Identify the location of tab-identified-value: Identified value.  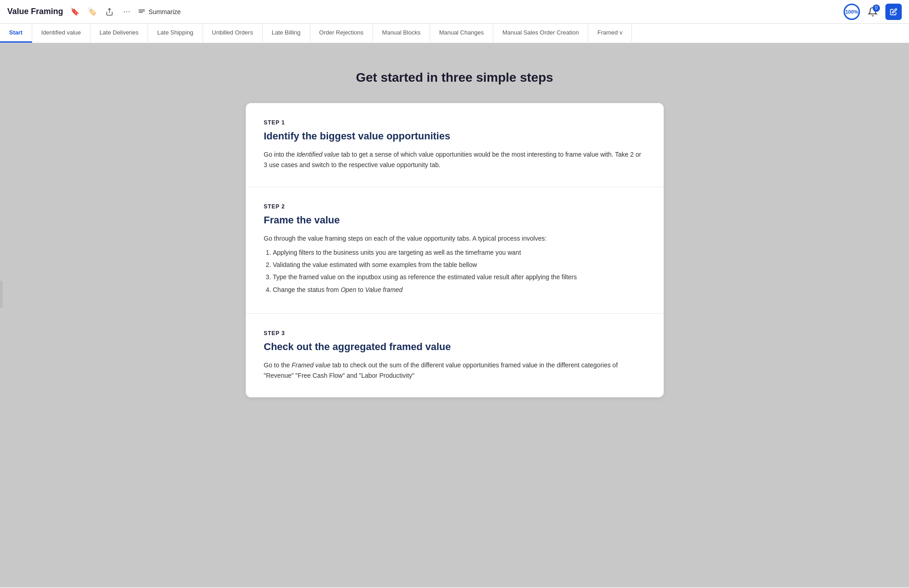
(61, 33).